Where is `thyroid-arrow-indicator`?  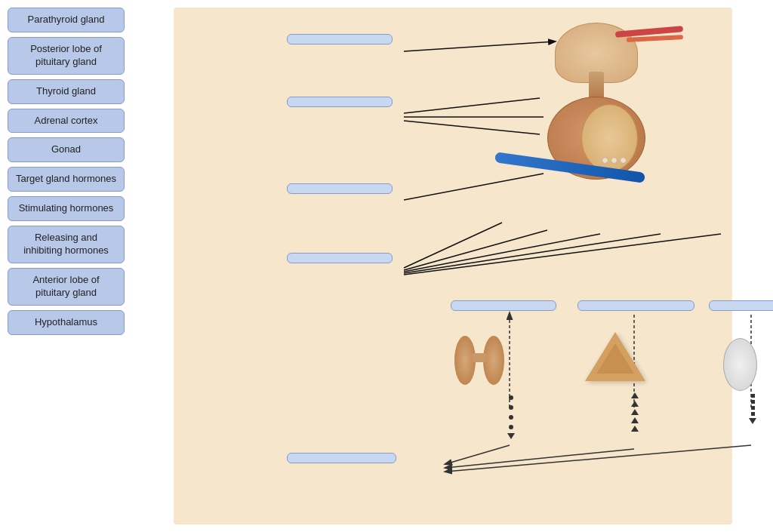 thyroid-arrow-indicator is located at coordinates (511, 417).